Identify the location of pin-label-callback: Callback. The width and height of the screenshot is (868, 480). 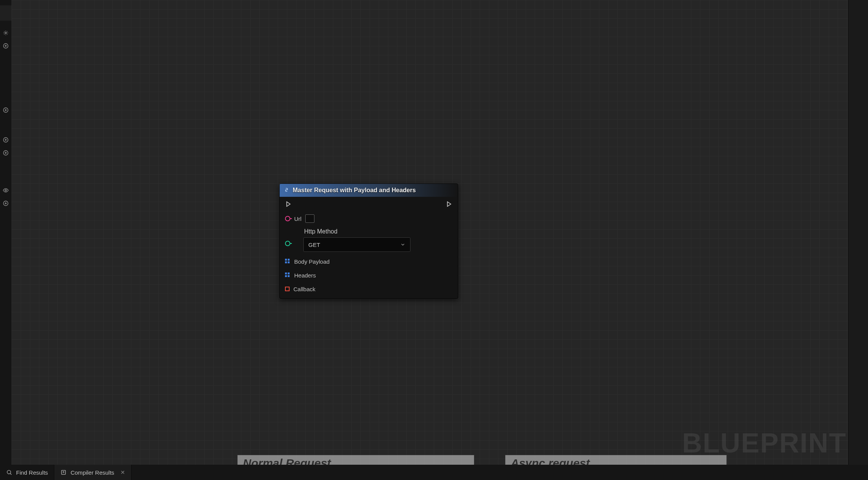
(305, 289).